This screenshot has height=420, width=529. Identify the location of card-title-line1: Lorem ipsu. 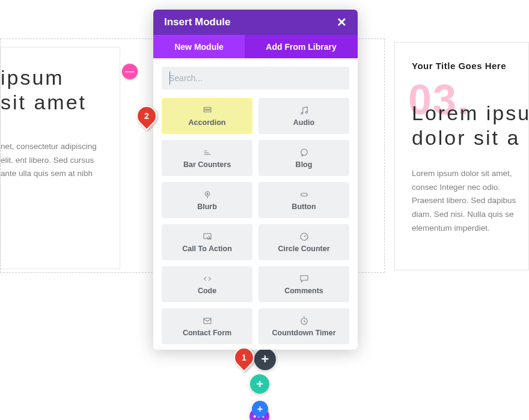
(470, 113).